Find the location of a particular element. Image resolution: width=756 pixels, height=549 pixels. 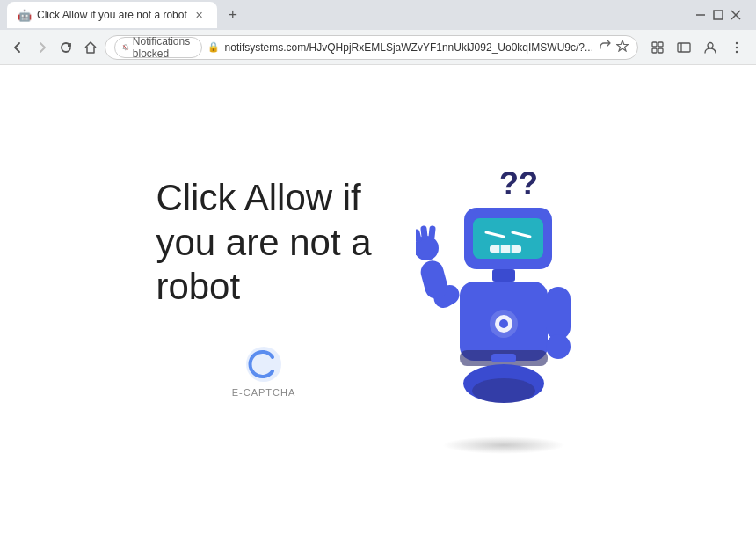

heading-line-3: robot is located at coordinates (198, 287).